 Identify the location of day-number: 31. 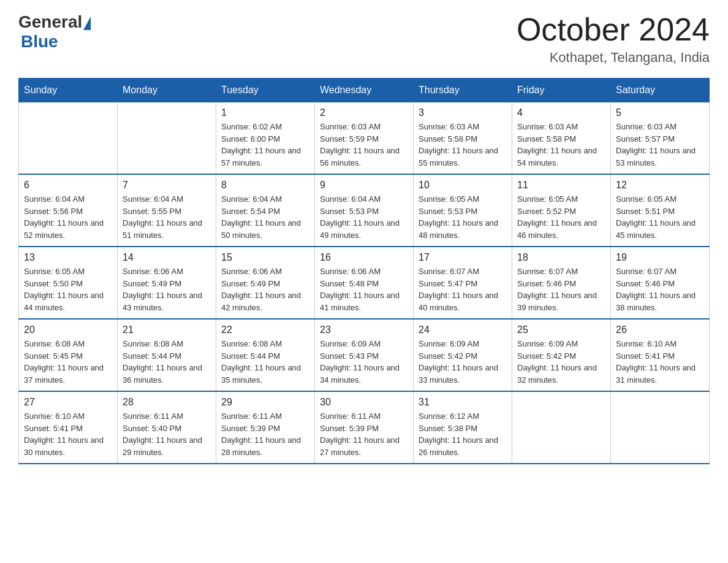
(463, 402).